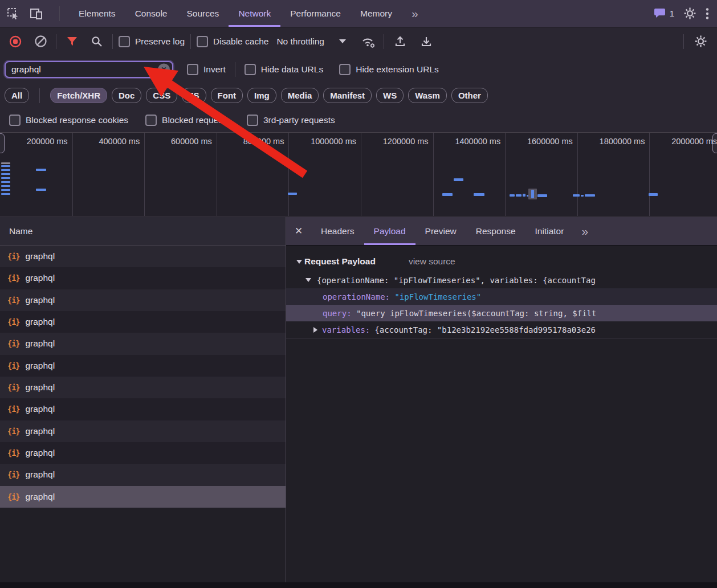  What do you see at coordinates (707, 14) in the screenshot?
I see `kebab-menu-icon` at bounding box center [707, 14].